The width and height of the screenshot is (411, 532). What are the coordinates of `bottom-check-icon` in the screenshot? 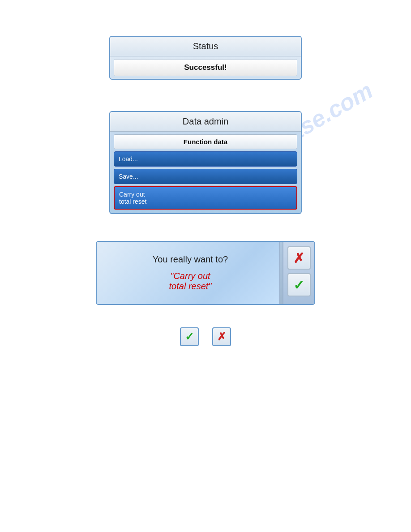 It's located at (189, 337).